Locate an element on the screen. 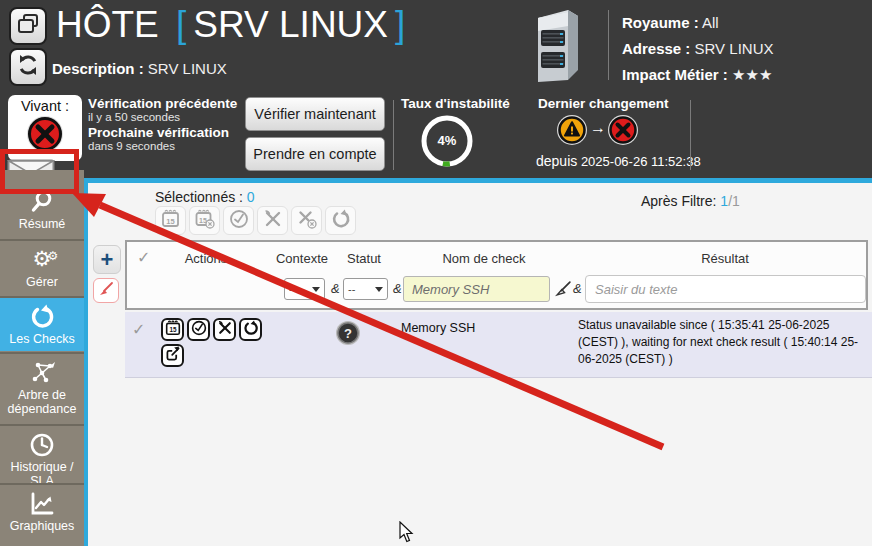 This screenshot has height=546, width=872. row-check-name: Memory SSH is located at coordinates (438, 328).